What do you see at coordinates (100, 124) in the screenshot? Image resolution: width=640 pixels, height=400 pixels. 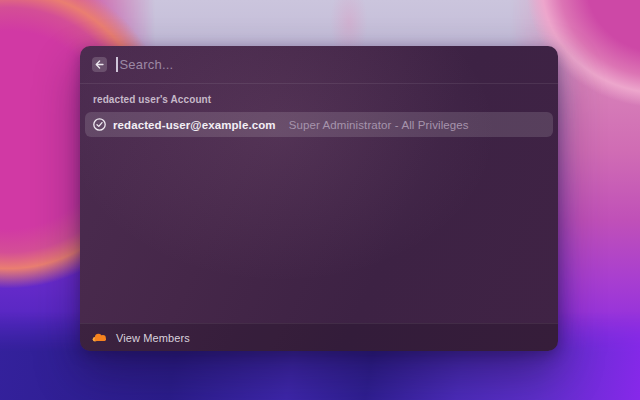 I see `check-circle-icon` at bounding box center [100, 124].